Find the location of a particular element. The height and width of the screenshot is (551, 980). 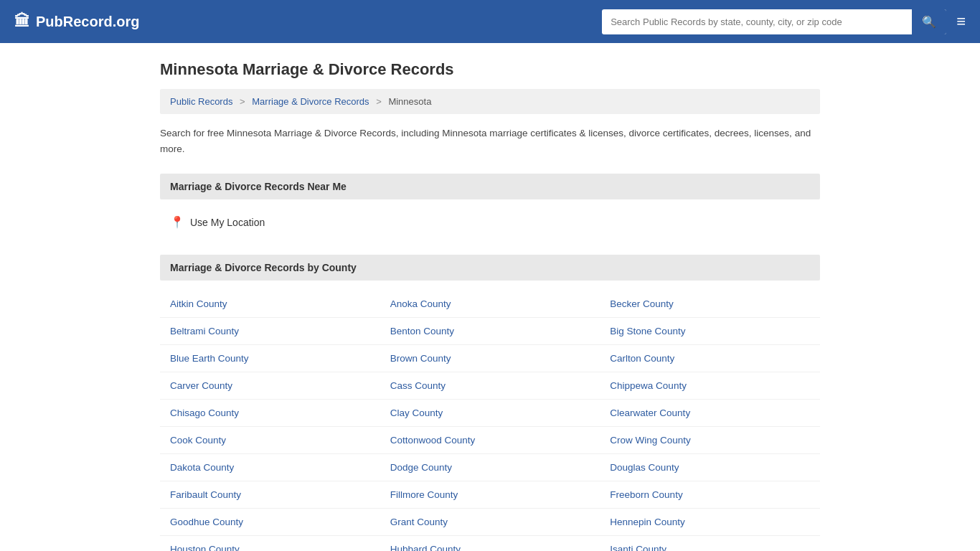

county-link: Hennepin County is located at coordinates (710, 522).